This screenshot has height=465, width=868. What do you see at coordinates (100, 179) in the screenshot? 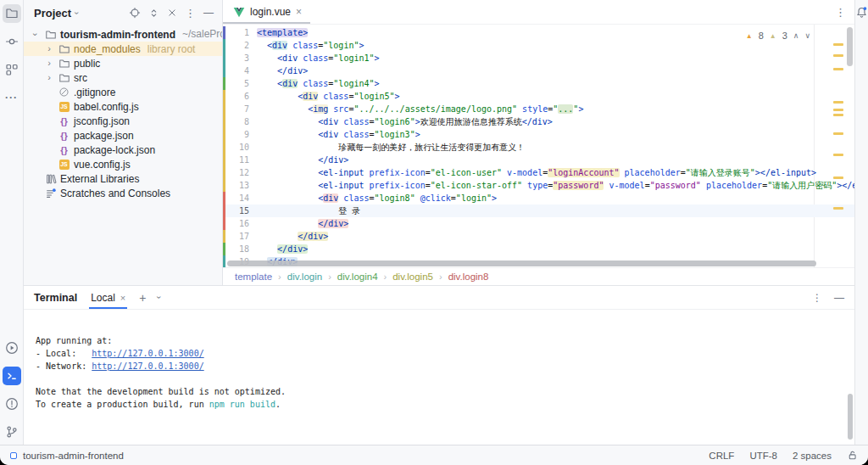
I see `tree-item-label: External Libraries` at bounding box center [100, 179].